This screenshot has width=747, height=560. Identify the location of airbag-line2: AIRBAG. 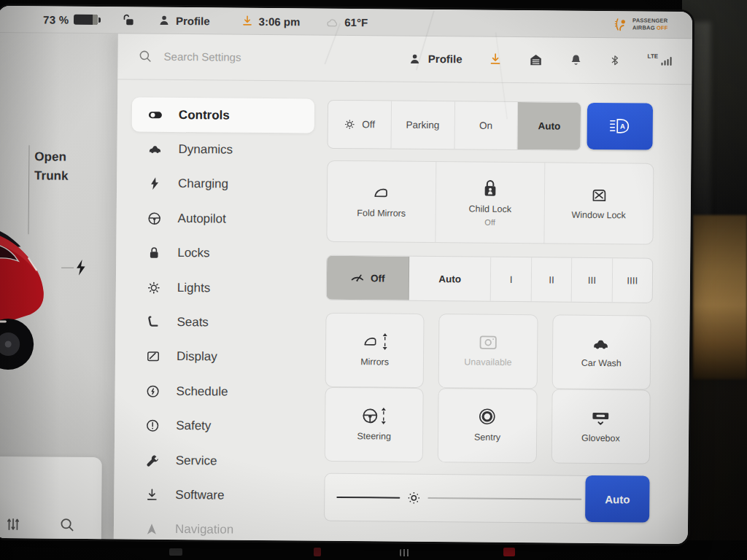
(643, 28).